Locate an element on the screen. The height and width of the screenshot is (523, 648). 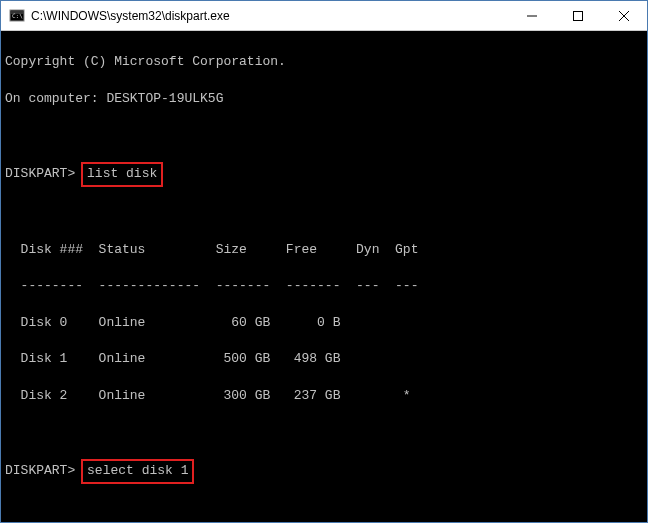
prompt-line: DISKPART> list disk is located at coordinates (326, 174).